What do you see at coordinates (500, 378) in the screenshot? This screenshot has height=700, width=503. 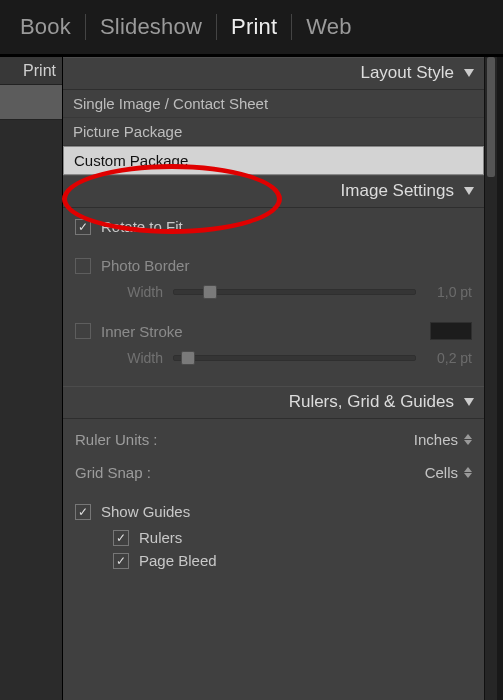 I see `panel-edge` at bounding box center [500, 378].